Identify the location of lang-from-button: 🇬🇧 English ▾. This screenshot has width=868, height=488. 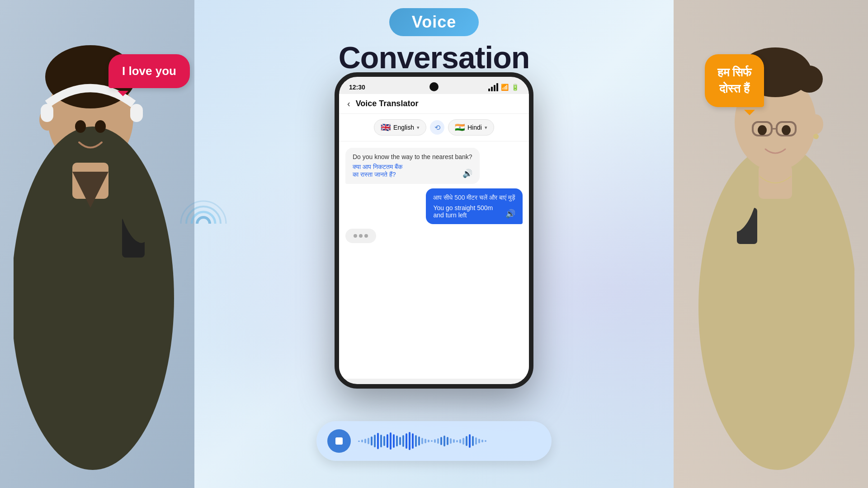
(400, 127).